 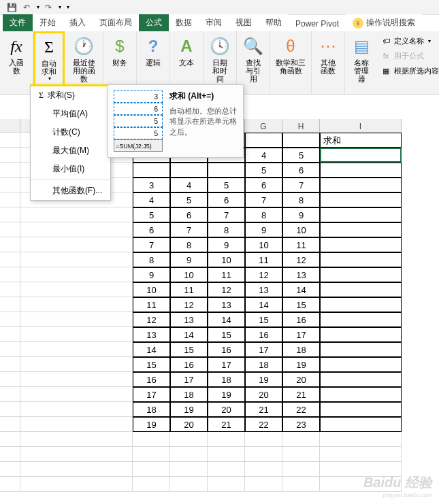 What do you see at coordinates (274, 23) in the screenshot?
I see `tab-help: 帮助` at bounding box center [274, 23].